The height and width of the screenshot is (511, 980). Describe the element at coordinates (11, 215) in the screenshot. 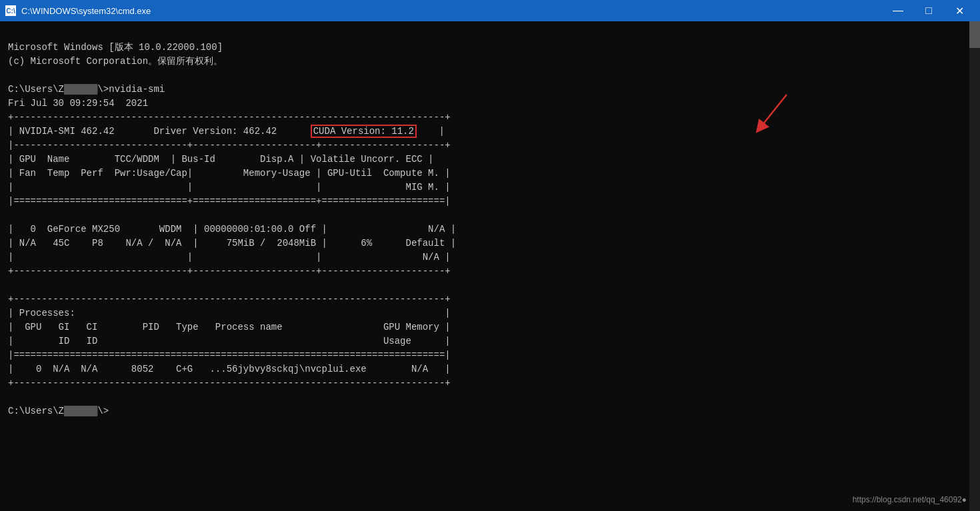

I see `line-blank2` at that location.